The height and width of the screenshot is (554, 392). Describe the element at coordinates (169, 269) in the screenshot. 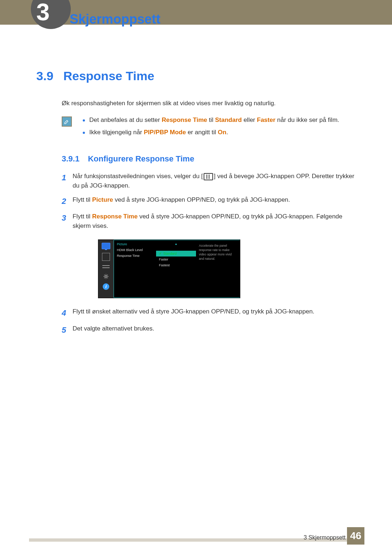

I see `osd-panel: i Picture HDMI Black Level Response Time…` at that location.